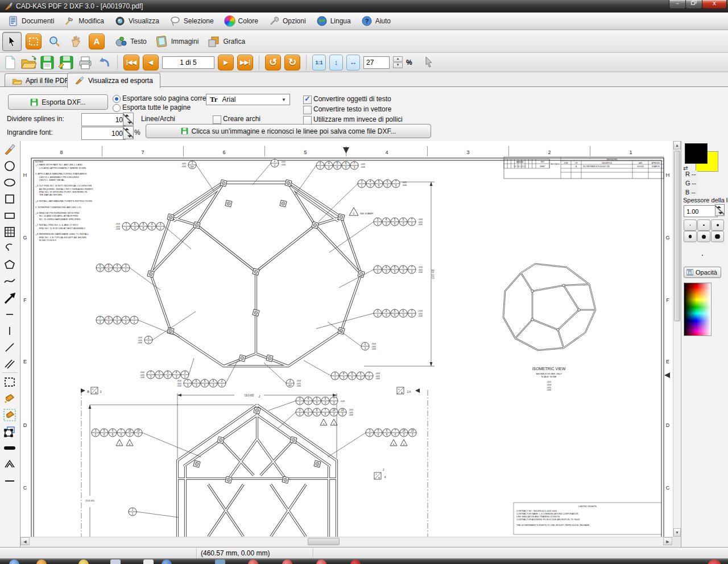 The width and height of the screenshot is (728, 564). I want to click on font-select: Tr Arial ▼, so click(248, 99).